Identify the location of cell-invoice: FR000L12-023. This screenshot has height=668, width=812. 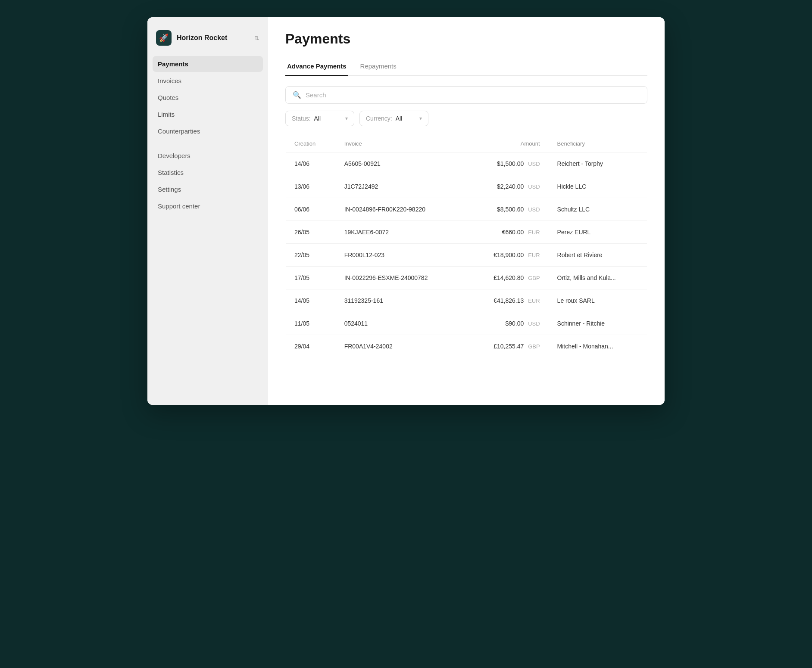
(401, 255).